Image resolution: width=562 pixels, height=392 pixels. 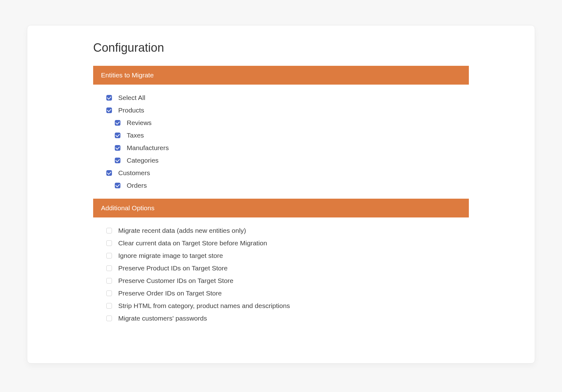 I want to click on entities-row-taxes: Taxes, so click(x=288, y=135).